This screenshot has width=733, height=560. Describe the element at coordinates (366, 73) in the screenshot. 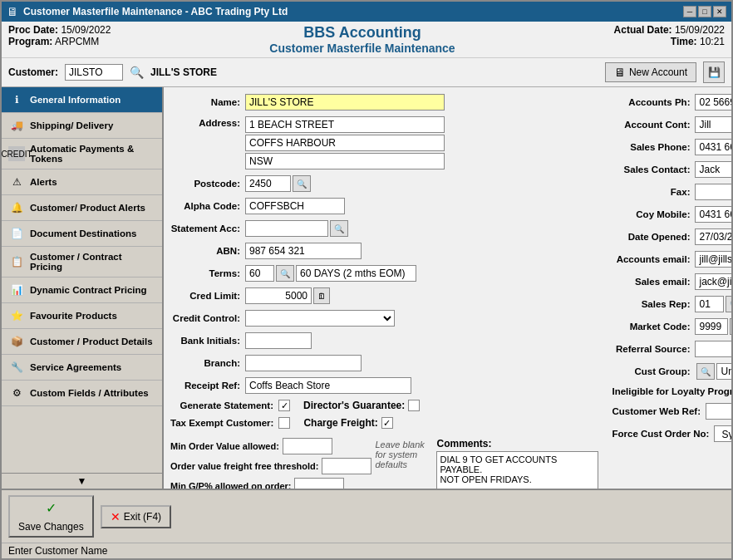

I see `customer-bar: Customer: 🔍 JILL'S STORE 🖥 New Account 💾` at that location.